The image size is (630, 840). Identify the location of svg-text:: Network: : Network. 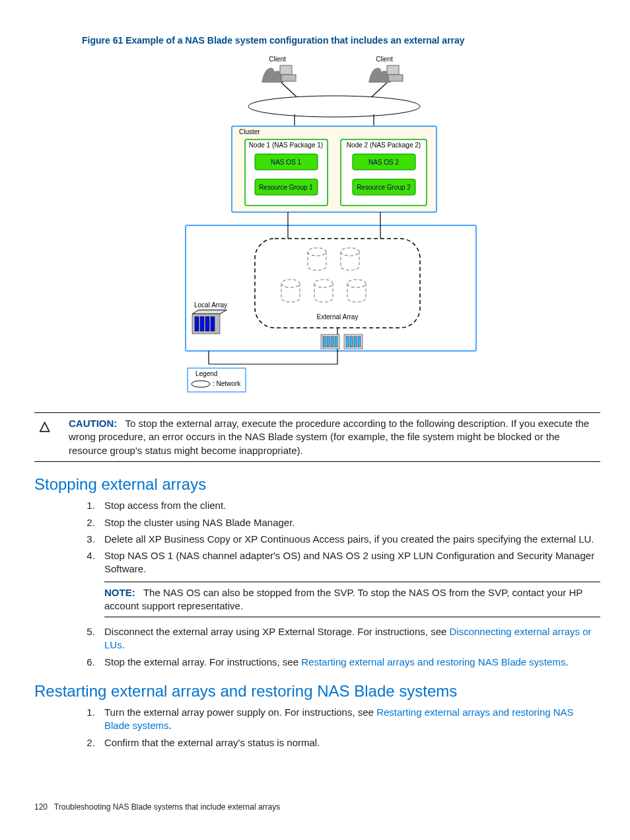
(227, 383).